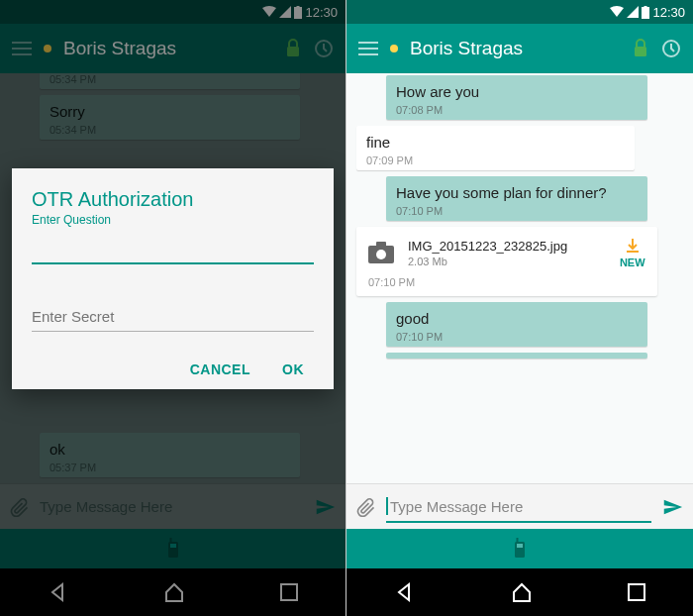 This screenshot has height=616, width=693. I want to click on signal-icon, so click(633, 12).